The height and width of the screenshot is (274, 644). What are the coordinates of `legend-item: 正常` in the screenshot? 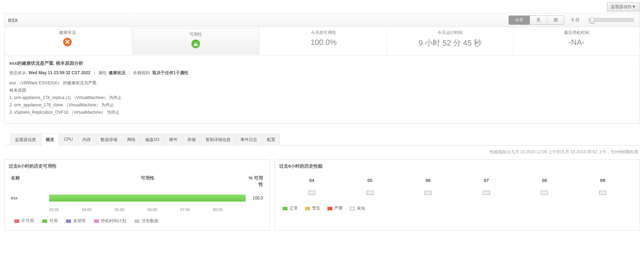 It's located at (290, 209).